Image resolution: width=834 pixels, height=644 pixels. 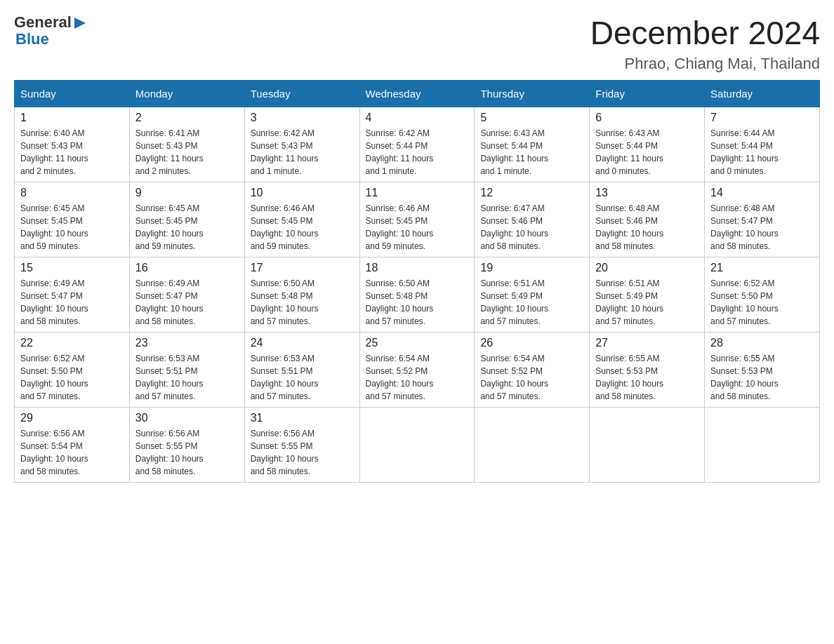 I want to click on day-info: Sunrise: 6:40 AMSunset: 5:43 PMDaylight:…, so click(x=72, y=152).